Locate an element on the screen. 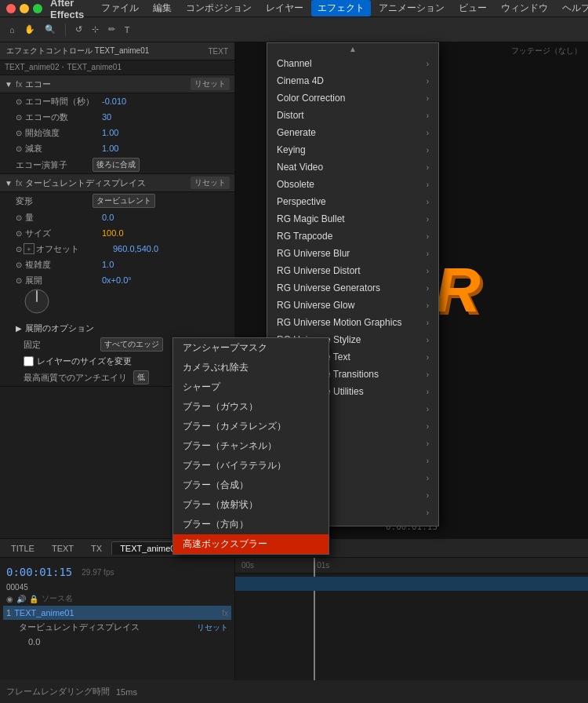 This screenshot has height=703, width=588. menu-item-color-correction: Color Correction› is located at coordinates (353, 98).